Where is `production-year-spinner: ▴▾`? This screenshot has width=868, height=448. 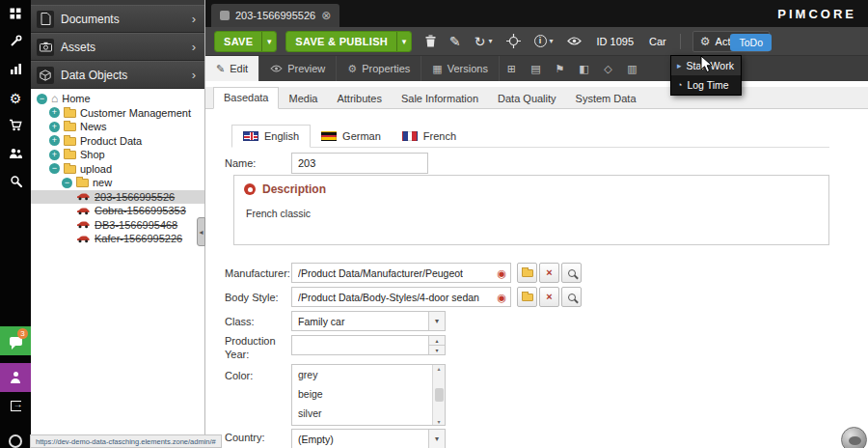
production-year-spinner: ▴▾ is located at coordinates (368, 346).